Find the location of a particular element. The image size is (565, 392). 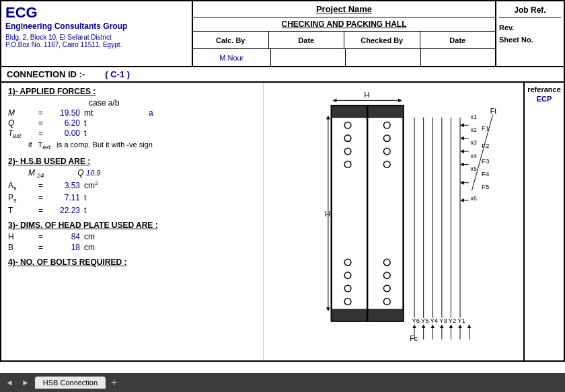

svg-text: Y5 is located at coordinates (425, 320).